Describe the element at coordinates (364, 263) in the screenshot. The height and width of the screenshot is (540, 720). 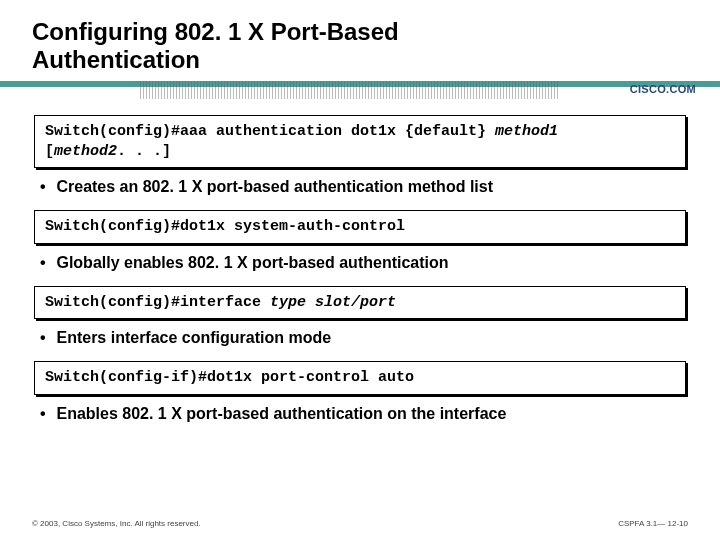
I see `bullet-2: • Globally enables 802. 1 X port-based a…` at that location.